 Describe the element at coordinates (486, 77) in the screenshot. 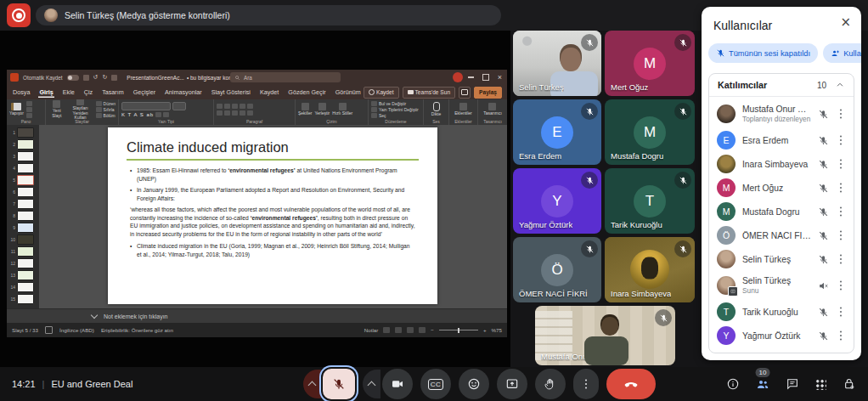

I see `maximize-button` at that location.